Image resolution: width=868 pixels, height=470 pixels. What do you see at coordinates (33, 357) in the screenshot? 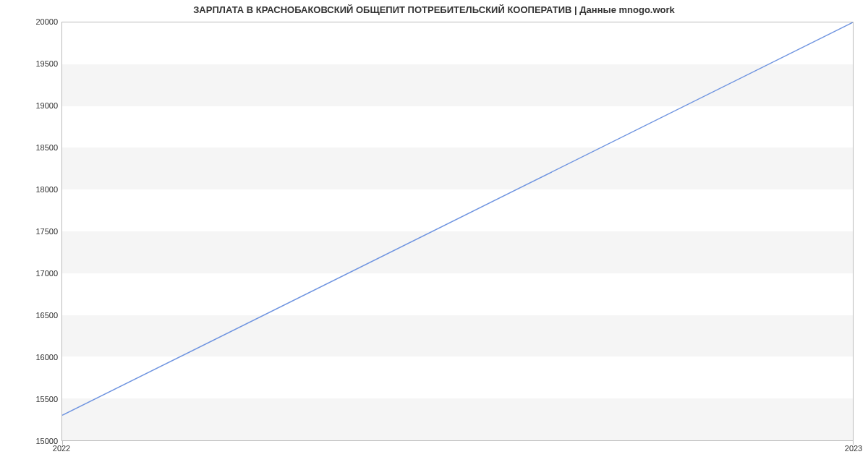
I see `y-tick-label: 16000` at bounding box center [33, 357].